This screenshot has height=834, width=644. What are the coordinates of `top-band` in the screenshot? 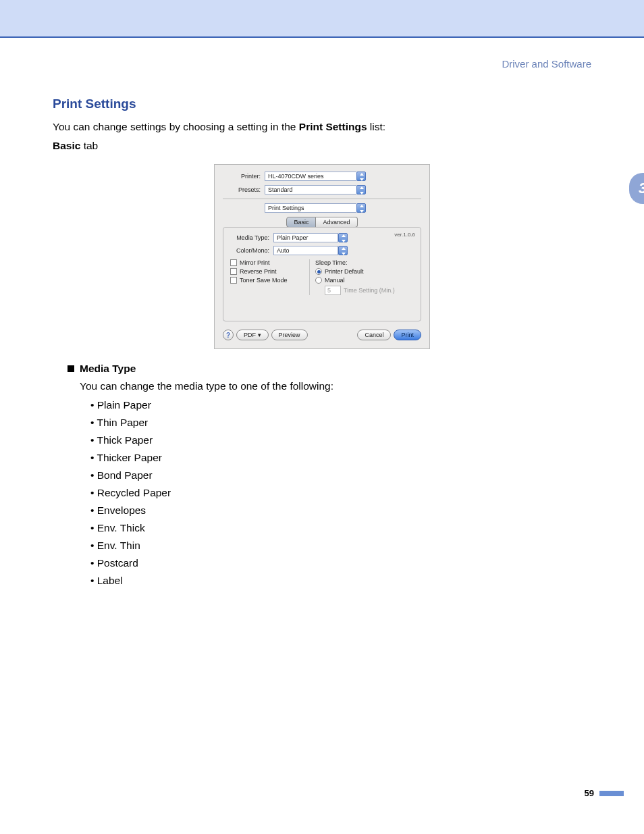 It's located at (322, 19).